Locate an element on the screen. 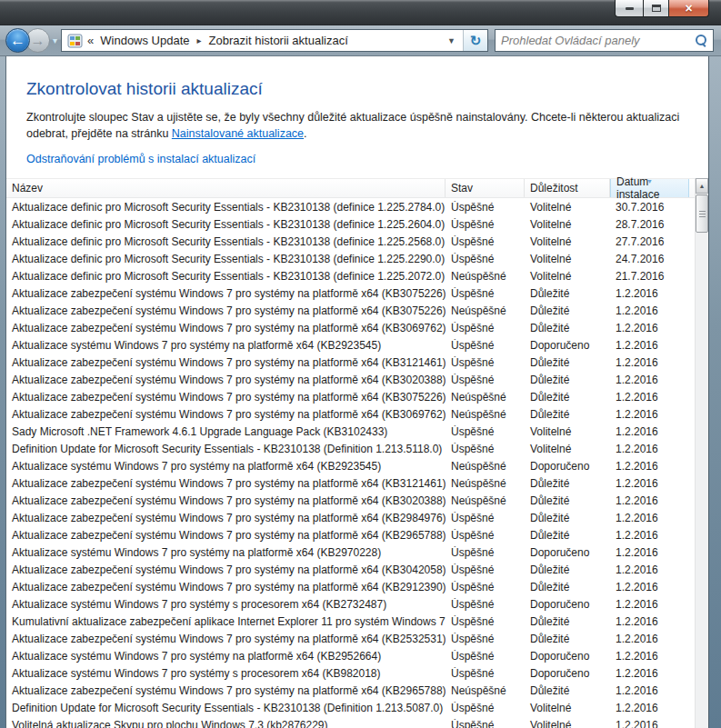 The image size is (721, 728). back-button: ← is located at coordinates (18, 40).